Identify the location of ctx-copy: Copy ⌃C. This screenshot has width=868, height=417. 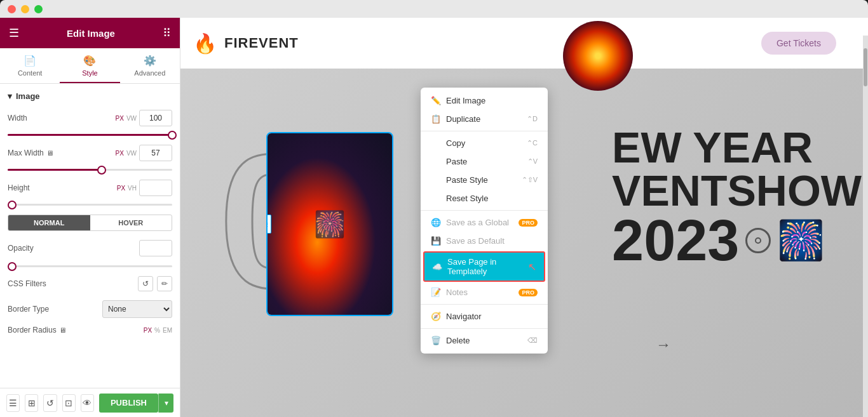
(484, 143).